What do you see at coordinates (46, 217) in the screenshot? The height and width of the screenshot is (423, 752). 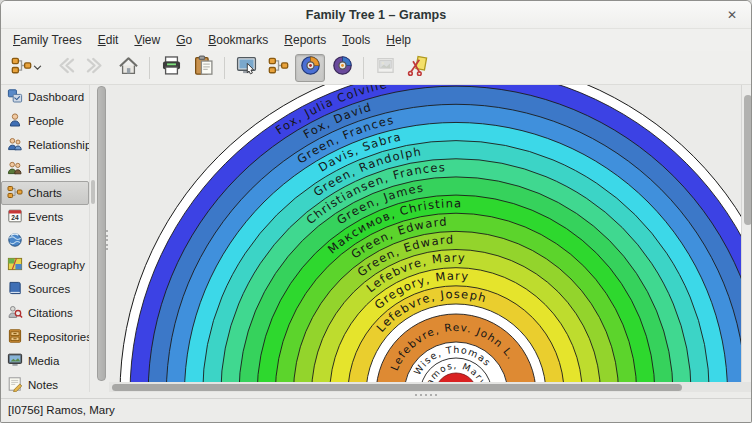 I see `sidebar-item-label: Events` at bounding box center [46, 217].